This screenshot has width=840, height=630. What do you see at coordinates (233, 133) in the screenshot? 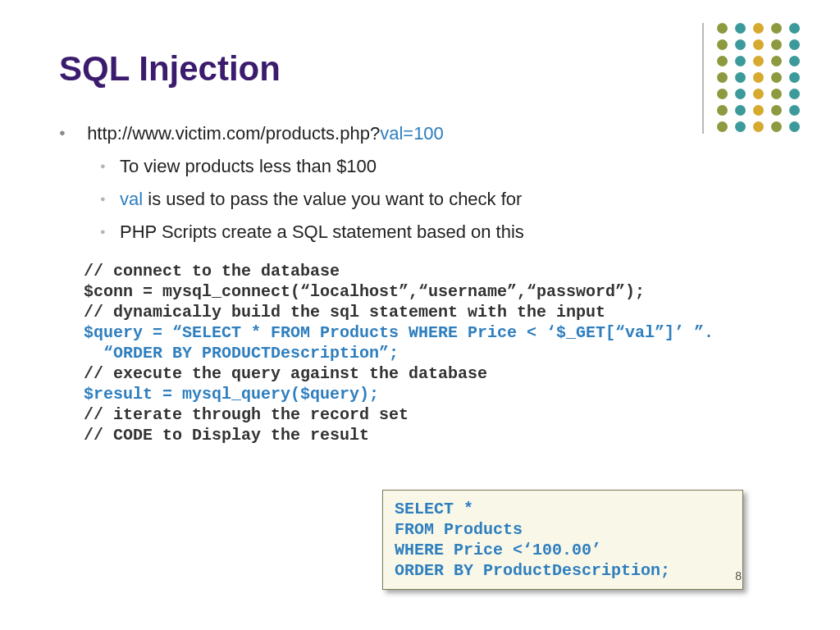
I see `url-text: http://www.victim.com/products.php?` at bounding box center [233, 133].